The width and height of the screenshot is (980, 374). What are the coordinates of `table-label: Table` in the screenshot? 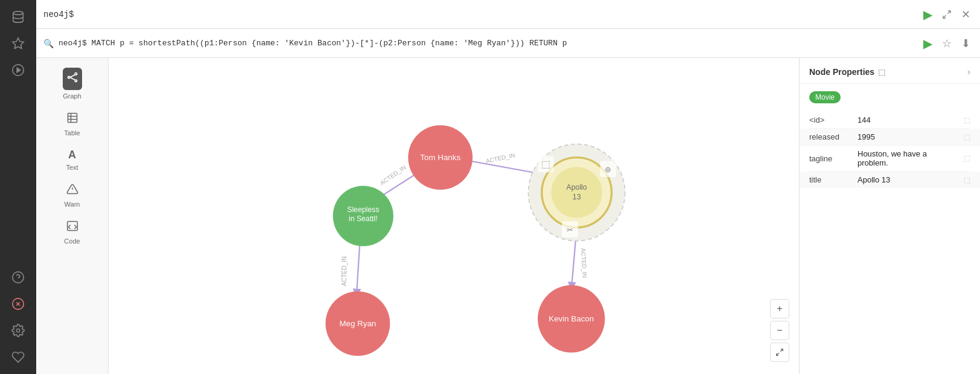 It's located at (72, 133).